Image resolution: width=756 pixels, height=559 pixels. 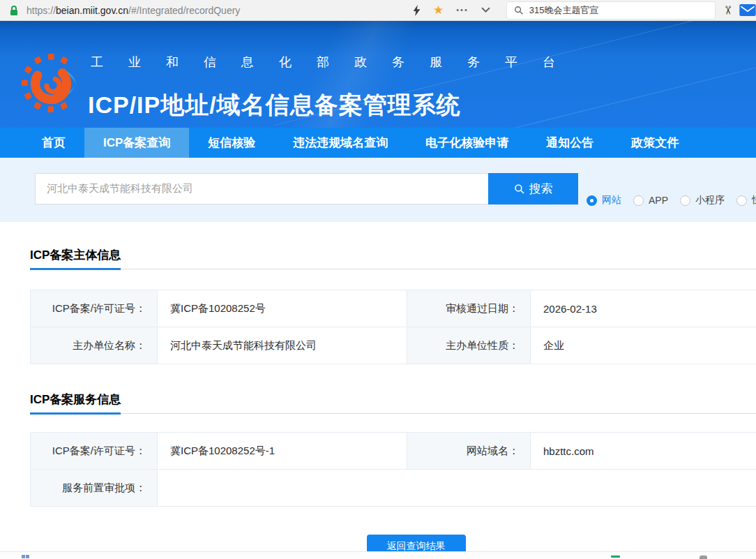 What do you see at coordinates (746, 200) in the screenshot?
I see `radio-quick-app: 快应用` at bounding box center [746, 200].